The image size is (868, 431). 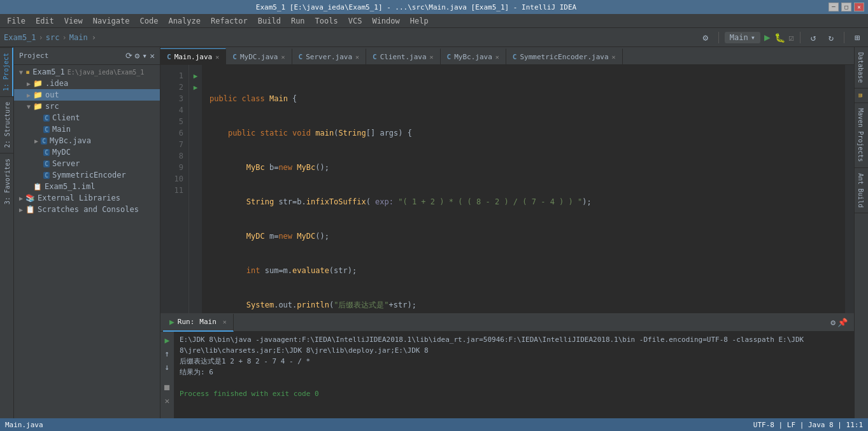 I want to click on tab-project: 1: Project, so click(x=6, y=71).